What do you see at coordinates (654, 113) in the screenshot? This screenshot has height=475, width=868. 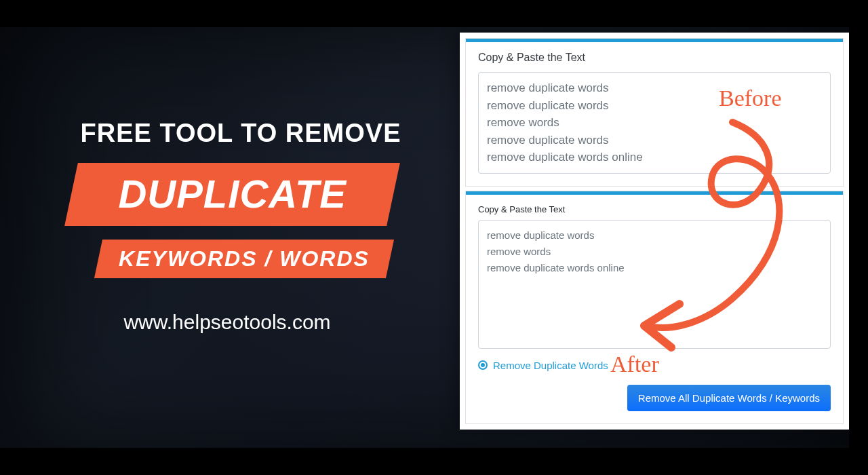 I see `before-card: Copy & Paste the Text remove duplicate w…` at bounding box center [654, 113].